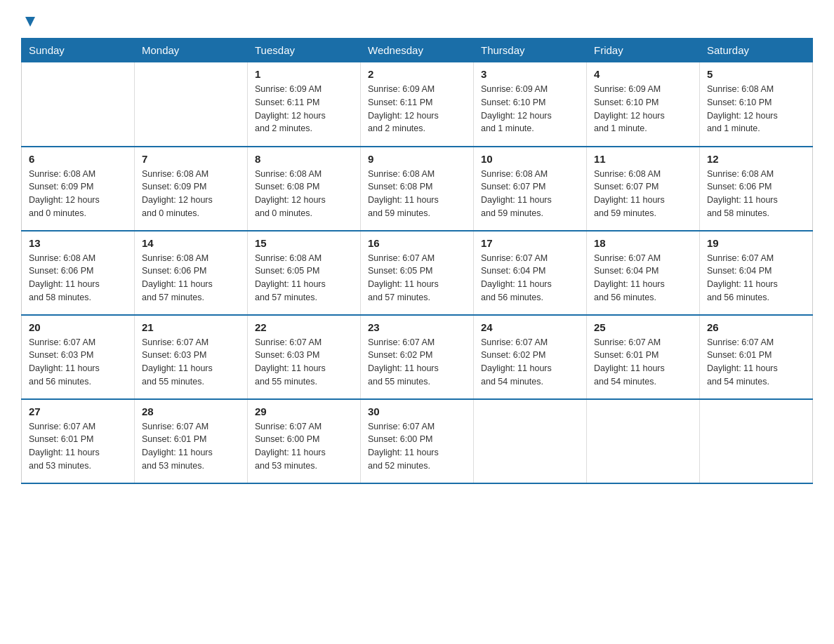 This screenshot has width=834, height=644. What do you see at coordinates (756, 243) in the screenshot?
I see `day-number: 19` at bounding box center [756, 243].